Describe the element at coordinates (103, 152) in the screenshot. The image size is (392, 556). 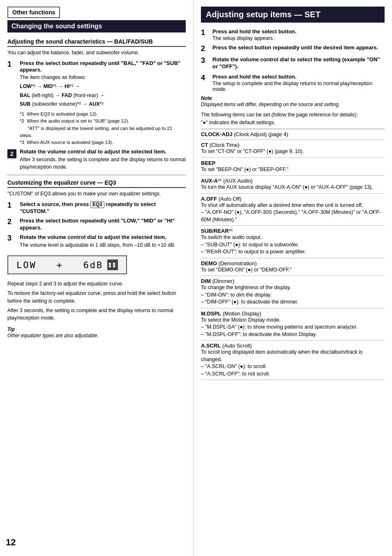
I see `bal-step2-bold: Rotate the volume control dial to adjust…` at that location.